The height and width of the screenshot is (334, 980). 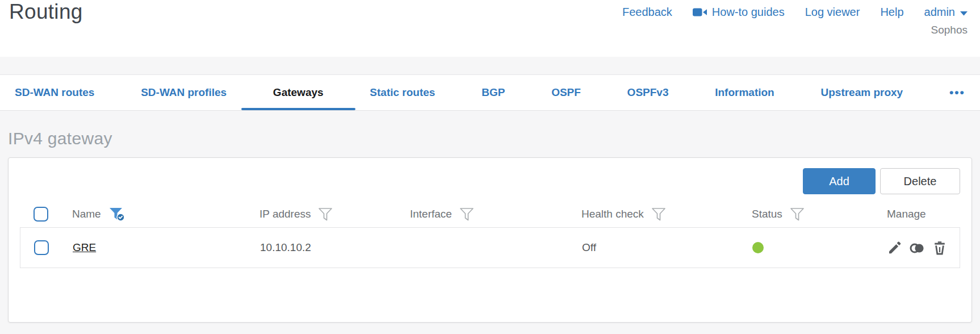 What do you see at coordinates (745, 93) in the screenshot?
I see `tab-information: Information` at bounding box center [745, 93].